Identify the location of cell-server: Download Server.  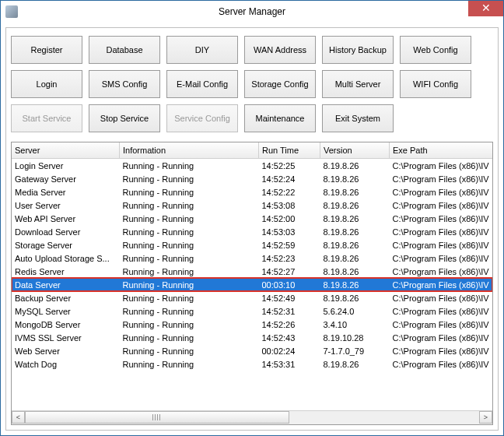
(65, 232).